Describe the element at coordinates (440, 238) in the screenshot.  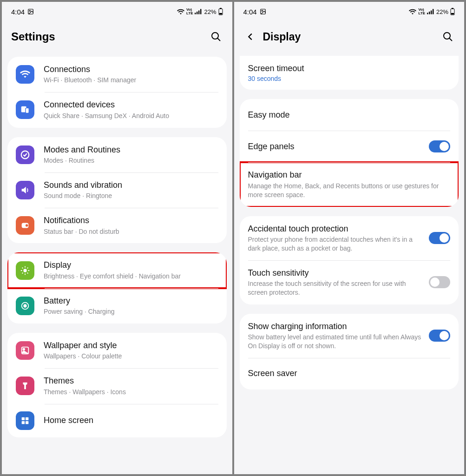
I see `toggle-accidental` at that location.